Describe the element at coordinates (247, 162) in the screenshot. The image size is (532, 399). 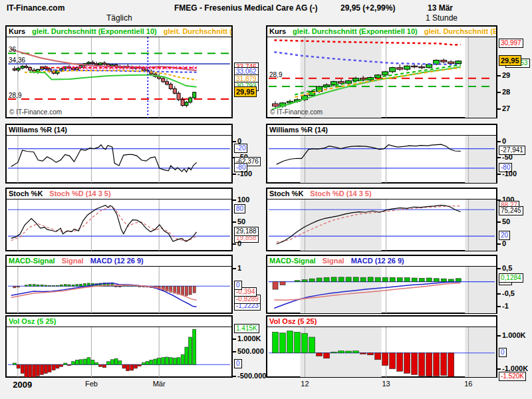
I see `value-box: -62,376` at that location.